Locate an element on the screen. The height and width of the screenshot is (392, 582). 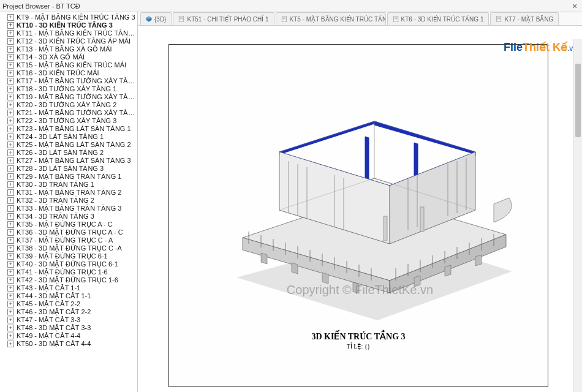
tree-item: +KT18 - 3D TƯỜNG XÂY TẦNG 1 is located at coordinates (69, 89).